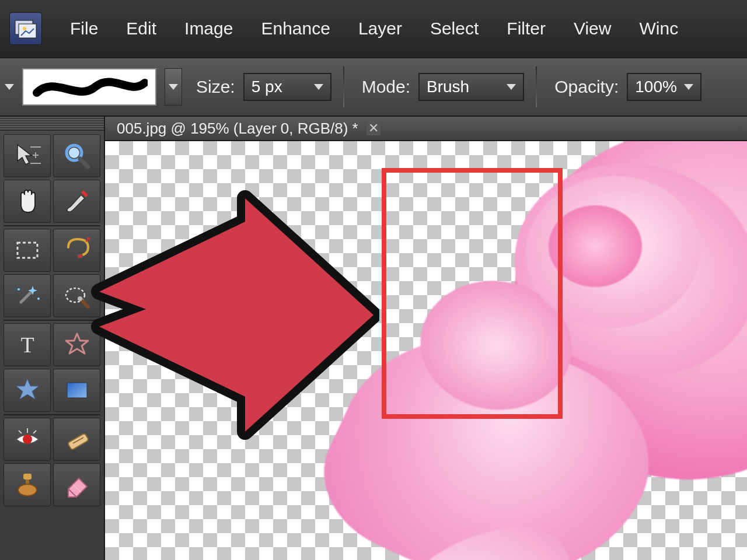  What do you see at coordinates (386, 87) in the screenshot?
I see `mode-label: Mode:` at bounding box center [386, 87].